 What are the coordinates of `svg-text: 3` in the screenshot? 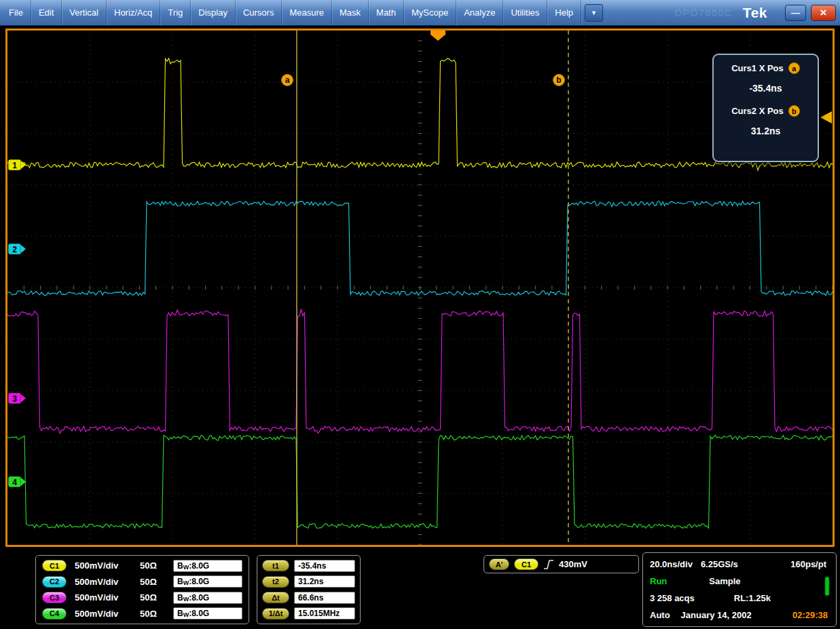 It's located at (15, 399).